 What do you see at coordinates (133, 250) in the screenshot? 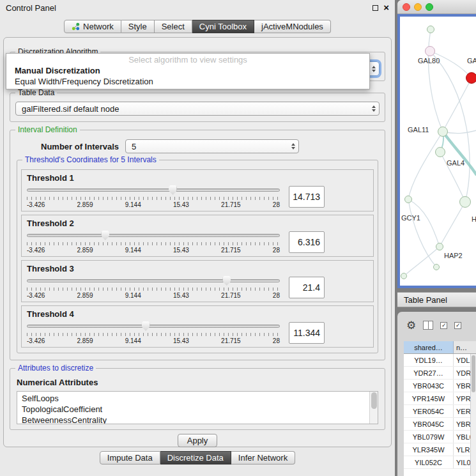
I see `tick-label: 9.144` at bounding box center [133, 250].